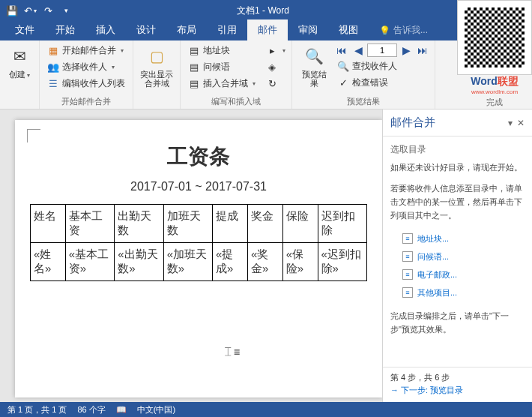  What do you see at coordinates (385, 31) in the screenshot?
I see `bulb-icon: 💡` at bounding box center [385, 31].